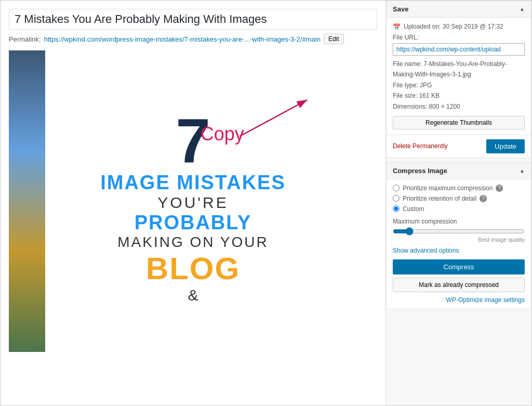  Describe the element at coordinates (459, 85) in the screenshot. I see `file-meta: File name: 7-Mistakes-You-Are-Probably-M…` at that location.